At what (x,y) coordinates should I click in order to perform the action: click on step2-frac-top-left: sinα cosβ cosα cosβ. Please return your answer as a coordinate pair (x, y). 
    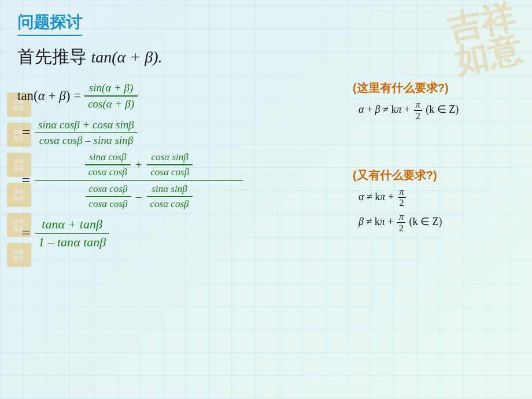
    Looking at the image, I should click on (108, 165).